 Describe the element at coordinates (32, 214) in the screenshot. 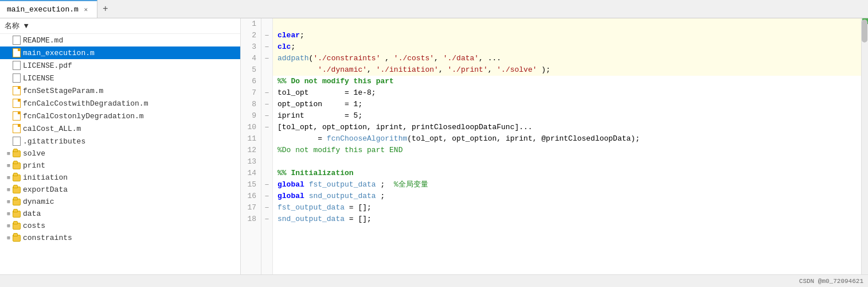

I see `sidebar-item-label: data` at that location.